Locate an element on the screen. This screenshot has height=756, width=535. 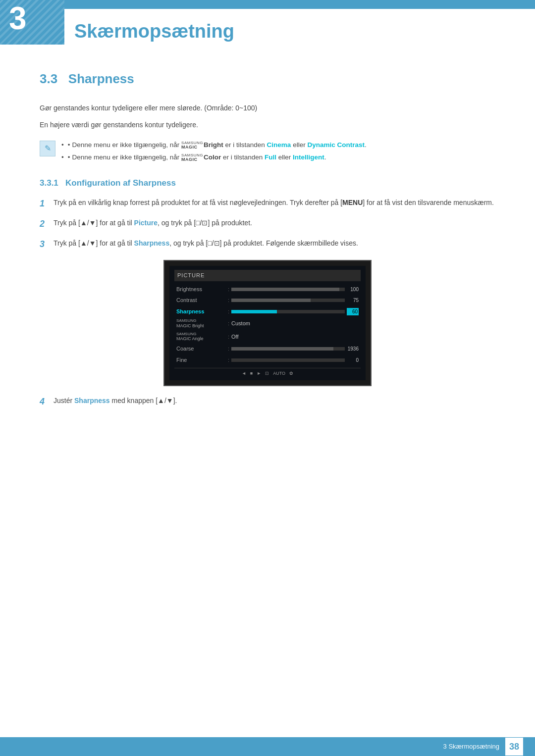
chapter-number: 3 is located at coordinates (18, 18).